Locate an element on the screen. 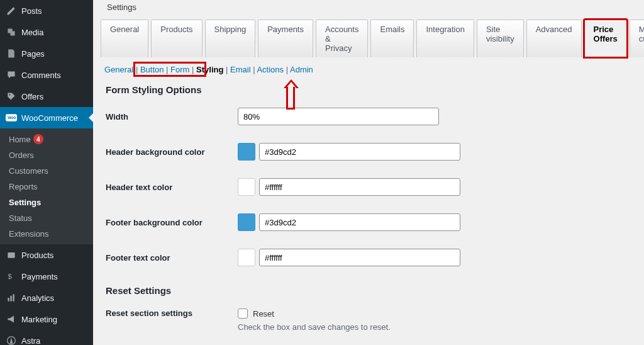 The height and width of the screenshot is (345, 644). submenu-settings: Settings is located at coordinates (47, 203).